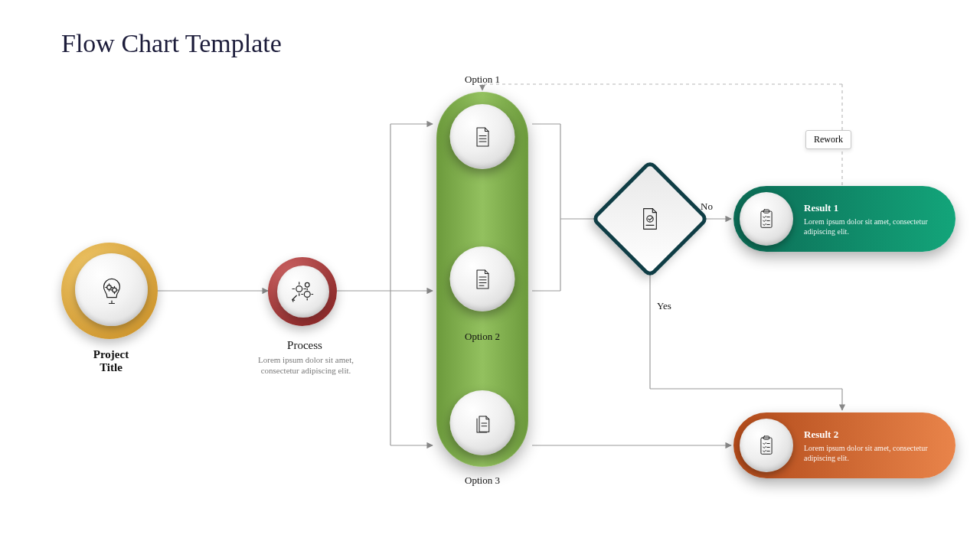 This screenshot has height=551, width=980. Describe the element at coordinates (302, 292) in the screenshot. I see `process-node` at that location.